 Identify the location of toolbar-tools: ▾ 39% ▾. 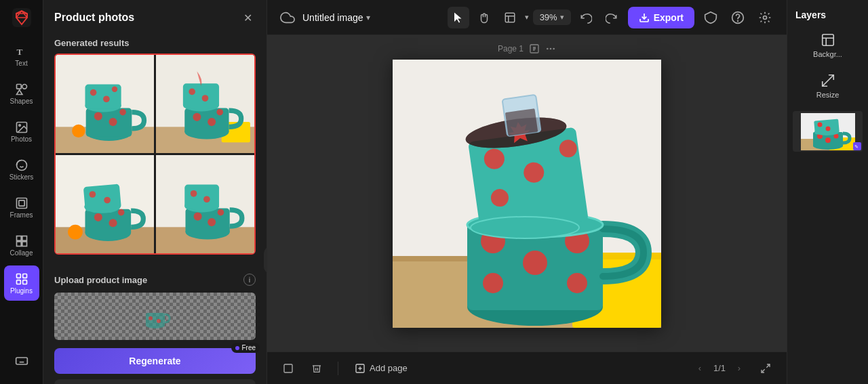
(535, 18).